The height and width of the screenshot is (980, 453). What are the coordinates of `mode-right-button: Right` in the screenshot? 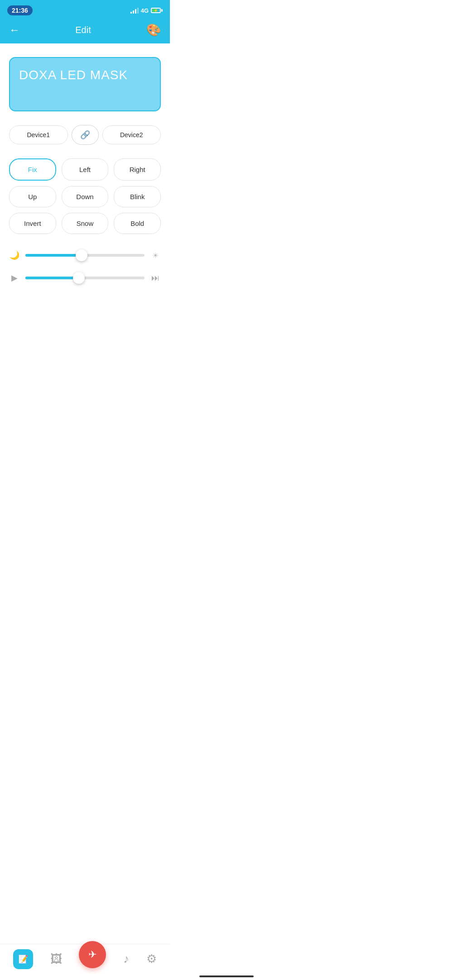 It's located at (137, 169).